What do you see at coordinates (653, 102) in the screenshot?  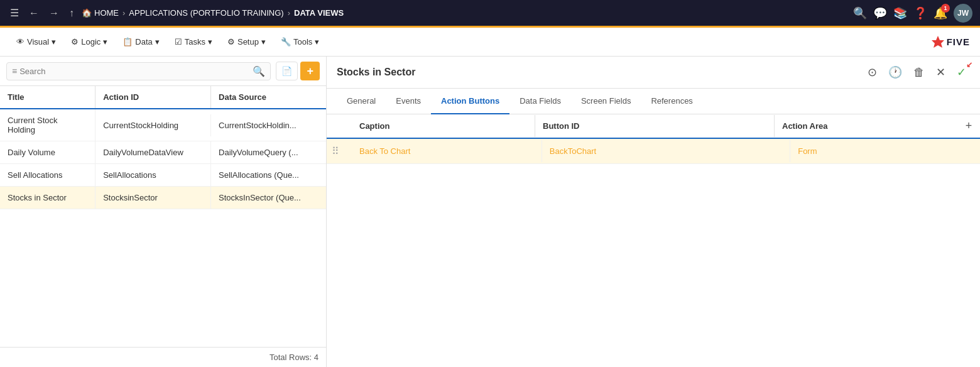 I see `tabs-bar: General Events Action Buttons Data Field…` at bounding box center [653, 102].